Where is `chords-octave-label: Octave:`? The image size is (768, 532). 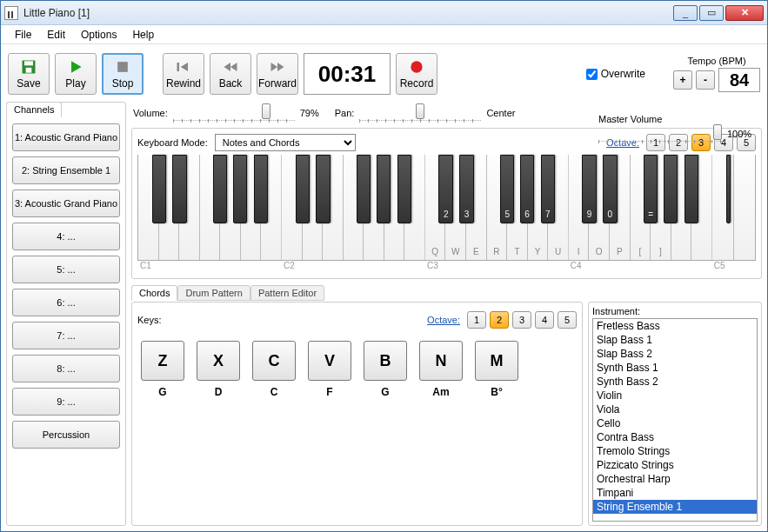 chords-octave-label: Octave: is located at coordinates (444, 320).